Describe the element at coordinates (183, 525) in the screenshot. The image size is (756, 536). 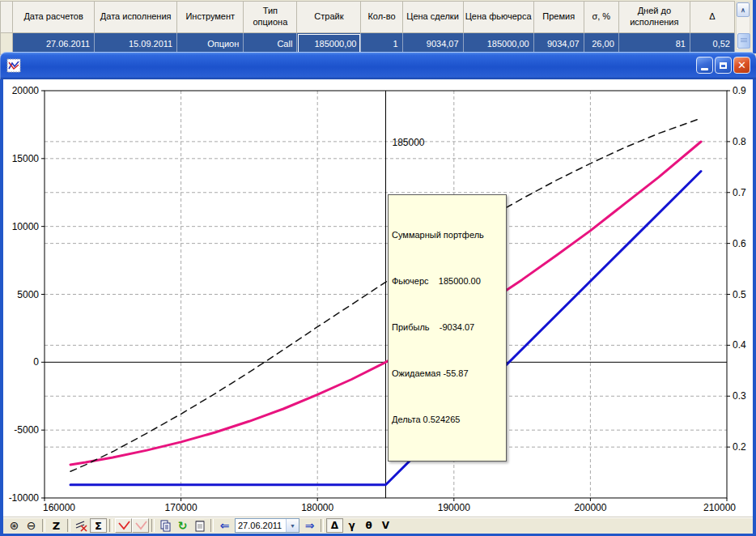
I see `refresh-button: ↻` at that location.